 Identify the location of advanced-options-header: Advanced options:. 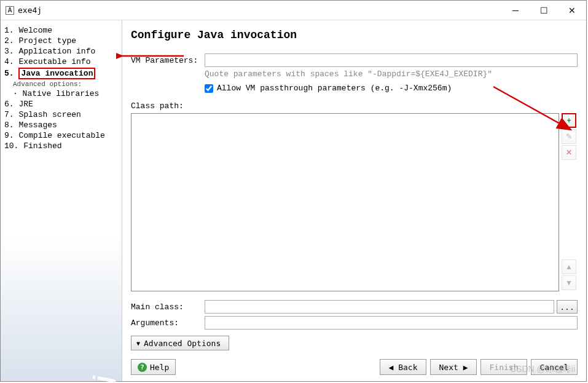
(63, 84).